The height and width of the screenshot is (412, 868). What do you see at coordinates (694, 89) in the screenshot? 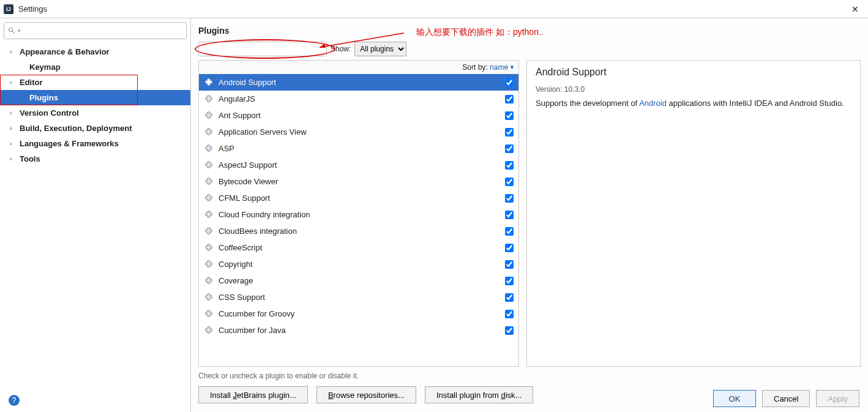
I see `detail-version: Version: 10.3.0` at bounding box center [694, 89].